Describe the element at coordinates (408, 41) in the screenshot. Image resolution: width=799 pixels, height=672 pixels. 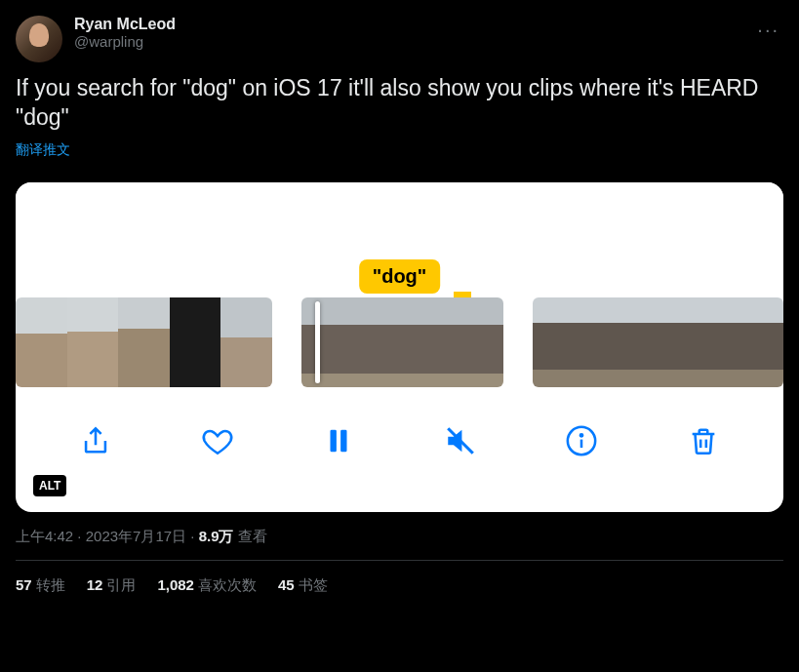
I see `user-handle: @warpling` at that location.